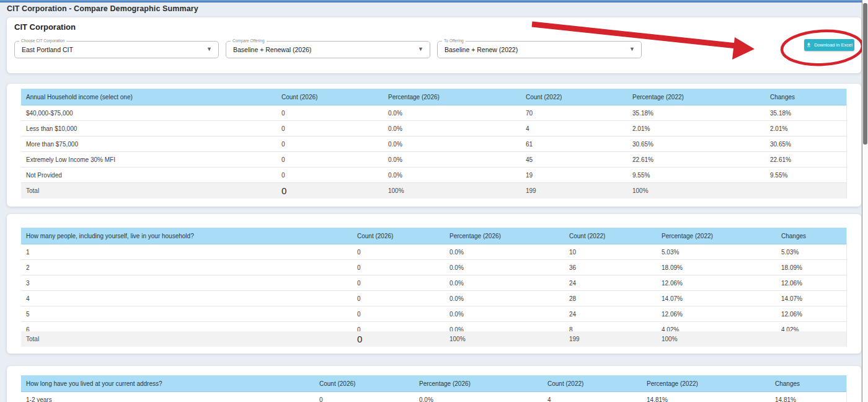  I want to click on row-label: Less than $10,000, so click(149, 129).